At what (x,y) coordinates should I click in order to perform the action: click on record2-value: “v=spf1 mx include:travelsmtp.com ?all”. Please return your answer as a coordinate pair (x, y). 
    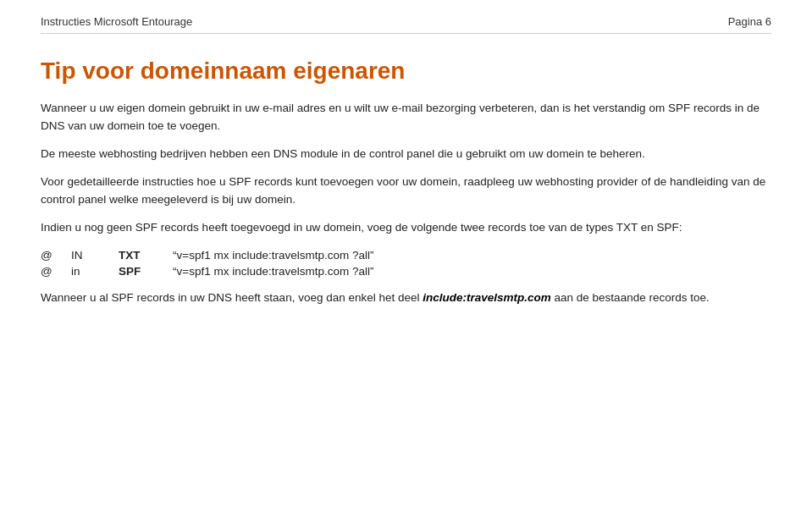
    Looking at the image, I should click on (268, 271).